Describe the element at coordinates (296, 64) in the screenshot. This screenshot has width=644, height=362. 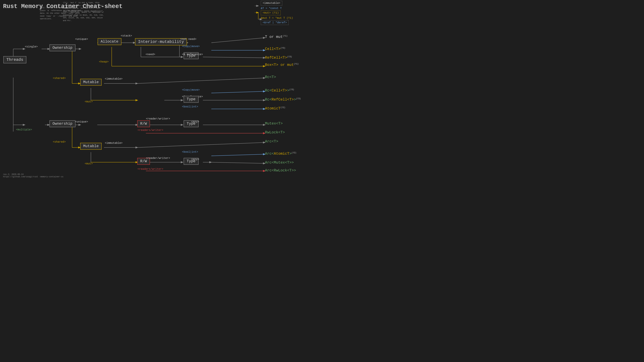
I see `sup-box-t: (†1)` at that location.